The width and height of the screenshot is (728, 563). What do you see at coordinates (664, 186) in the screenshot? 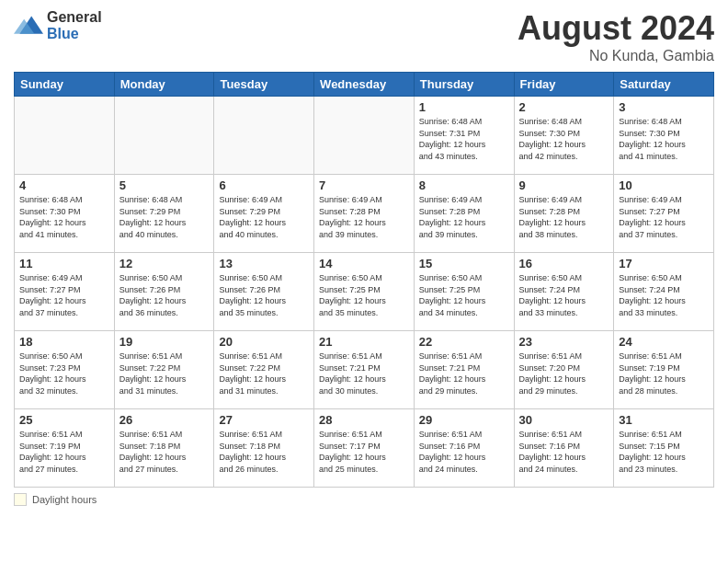
I see `day-number: 10` at bounding box center [664, 186].